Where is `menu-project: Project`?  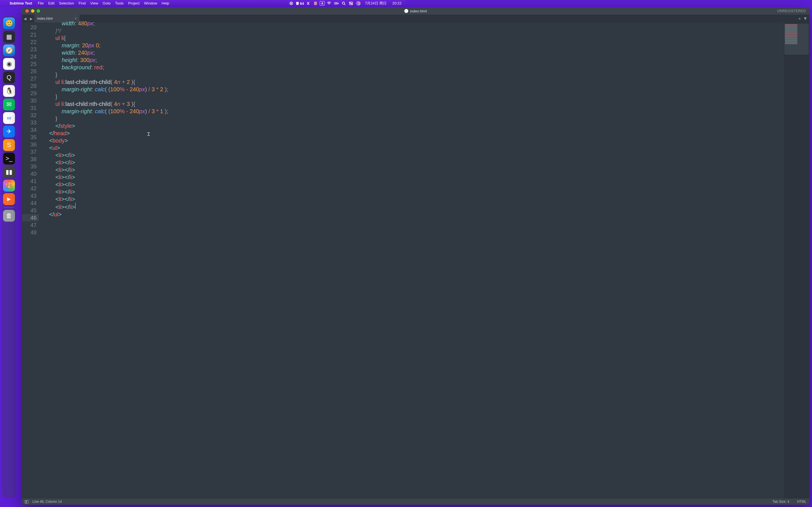
menu-project: Project is located at coordinates (134, 3).